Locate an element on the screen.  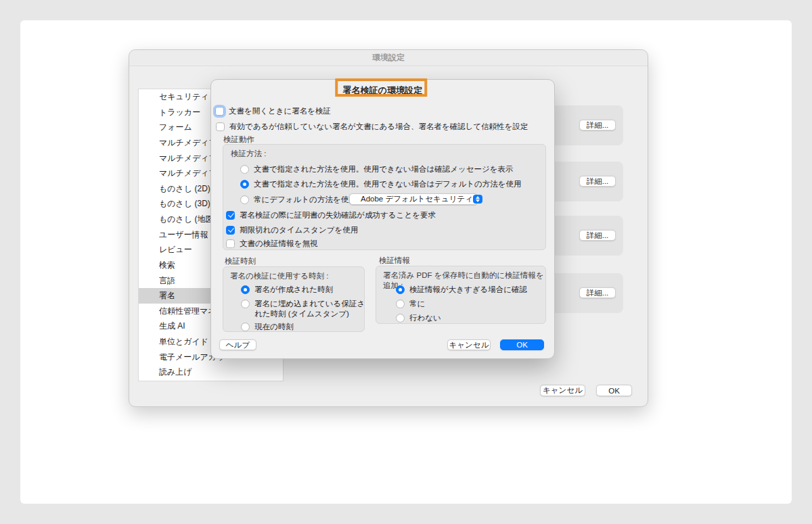
info-never-label: 行わない is located at coordinates (425, 318).